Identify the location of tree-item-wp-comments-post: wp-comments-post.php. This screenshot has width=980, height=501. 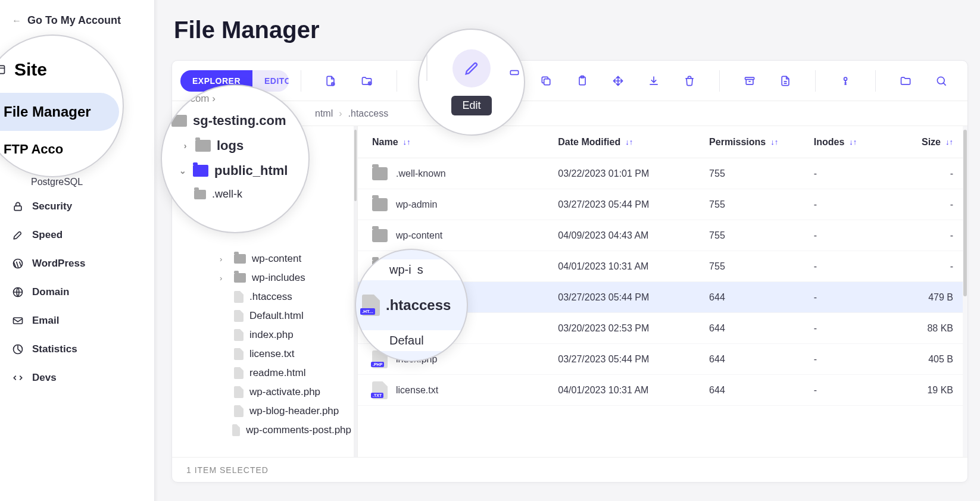
(264, 430).